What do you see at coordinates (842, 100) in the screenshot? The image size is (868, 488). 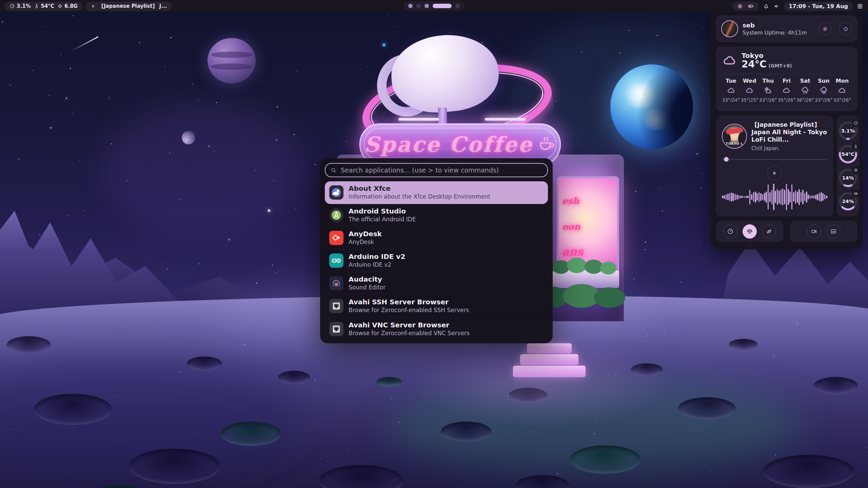 I see `forecast-temps: 33°/26°` at bounding box center [842, 100].